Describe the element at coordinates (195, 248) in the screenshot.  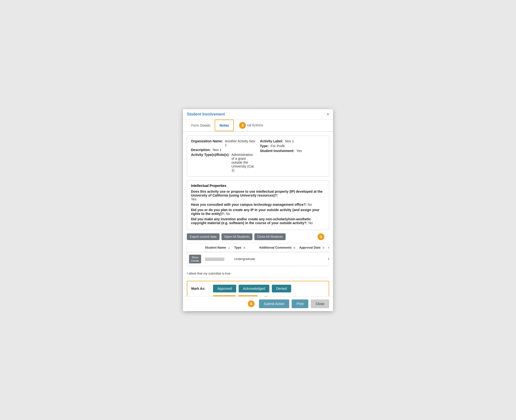
I see `th-show-details` at that location.